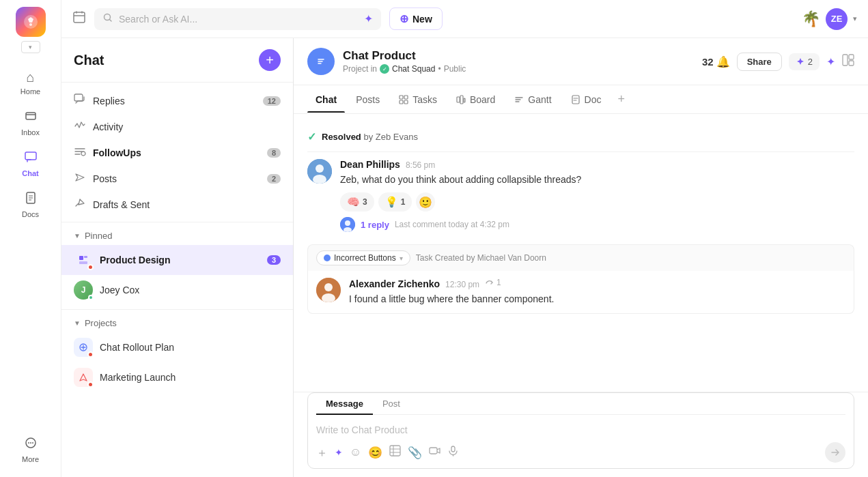 The image size is (868, 477). What do you see at coordinates (855, 19) in the screenshot?
I see `user-chevron-icon: ▾` at bounding box center [855, 19].